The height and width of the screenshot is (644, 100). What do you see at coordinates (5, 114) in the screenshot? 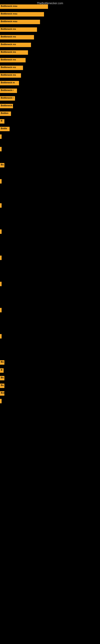
I see `bar-label: Bottlen` at bounding box center [5, 114].